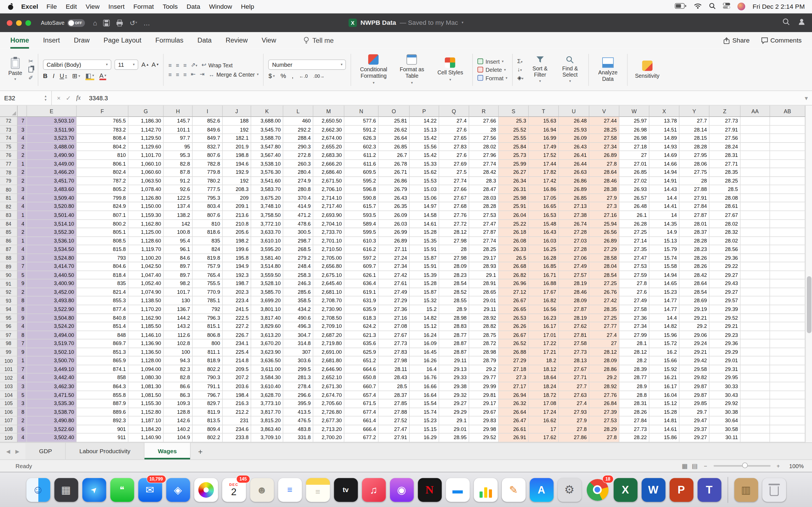 The width and height of the screenshot is (812, 507). Describe the element at coordinates (267, 378) in the screenshot. I see `cell: 3,584.30` at that location.